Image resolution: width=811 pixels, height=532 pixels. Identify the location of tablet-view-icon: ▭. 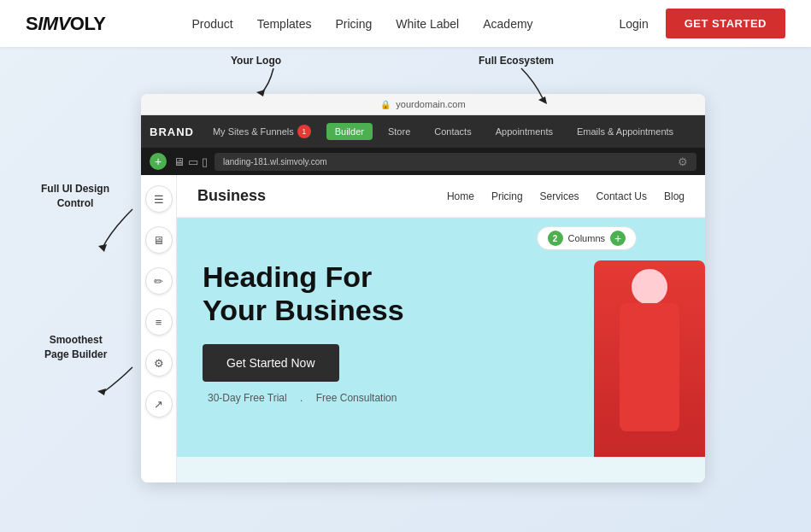
(193, 162).